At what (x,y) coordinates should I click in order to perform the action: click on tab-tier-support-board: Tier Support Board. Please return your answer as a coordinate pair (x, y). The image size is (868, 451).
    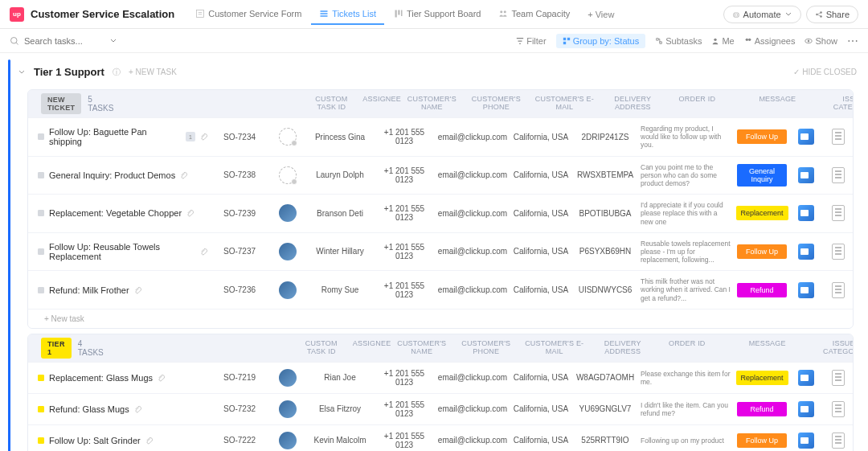
    Looking at the image, I should click on (437, 14).